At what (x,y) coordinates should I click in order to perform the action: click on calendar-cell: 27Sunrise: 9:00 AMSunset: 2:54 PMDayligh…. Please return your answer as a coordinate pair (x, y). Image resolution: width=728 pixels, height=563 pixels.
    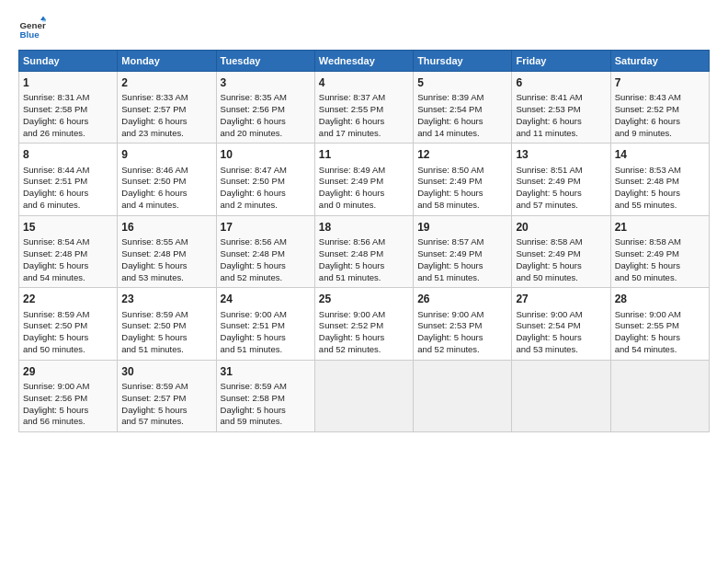
    Looking at the image, I should click on (561, 324).